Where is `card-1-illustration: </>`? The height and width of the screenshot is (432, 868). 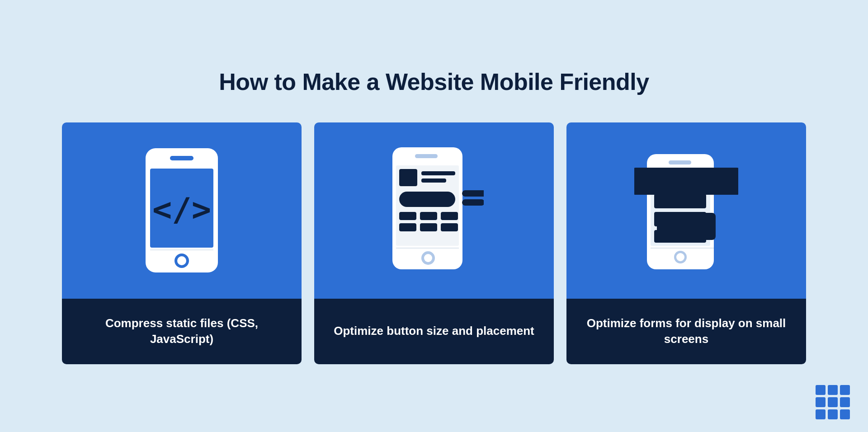
card-1-illustration: </> is located at coordinates (182, 211).